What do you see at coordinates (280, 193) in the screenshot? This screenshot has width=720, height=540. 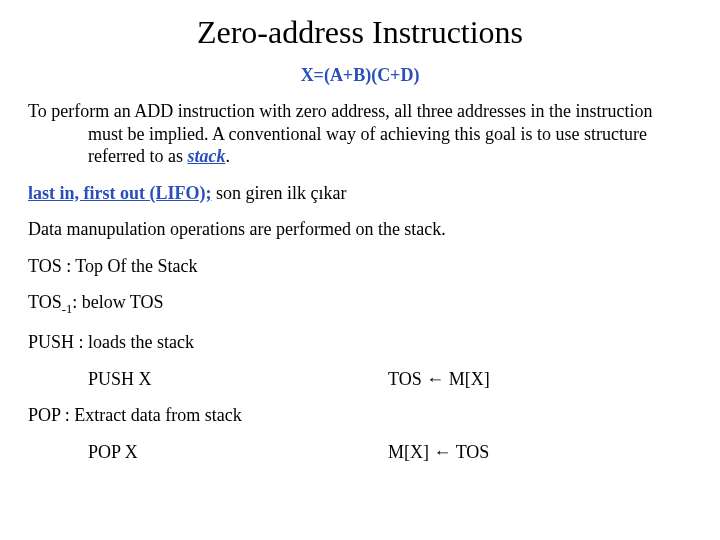 I see `lifo-rest: son giren ilk çıkar` at bounding box center [280, 193].